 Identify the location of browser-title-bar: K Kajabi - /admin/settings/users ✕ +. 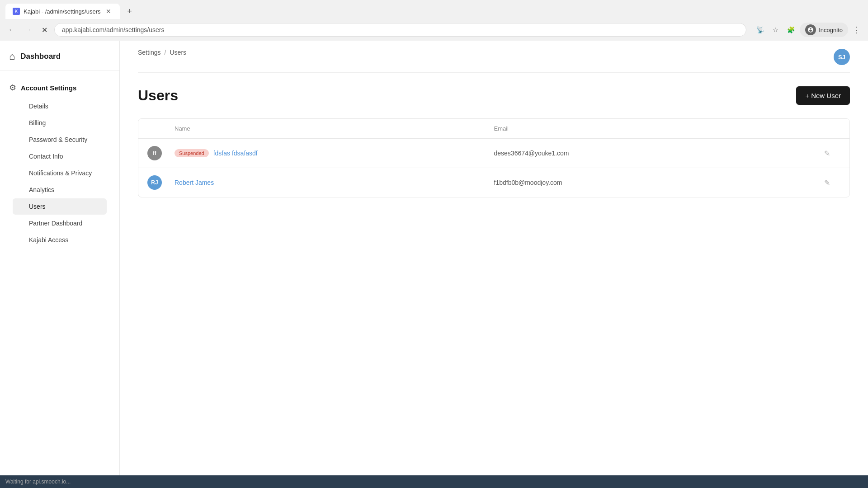
(434, 9).